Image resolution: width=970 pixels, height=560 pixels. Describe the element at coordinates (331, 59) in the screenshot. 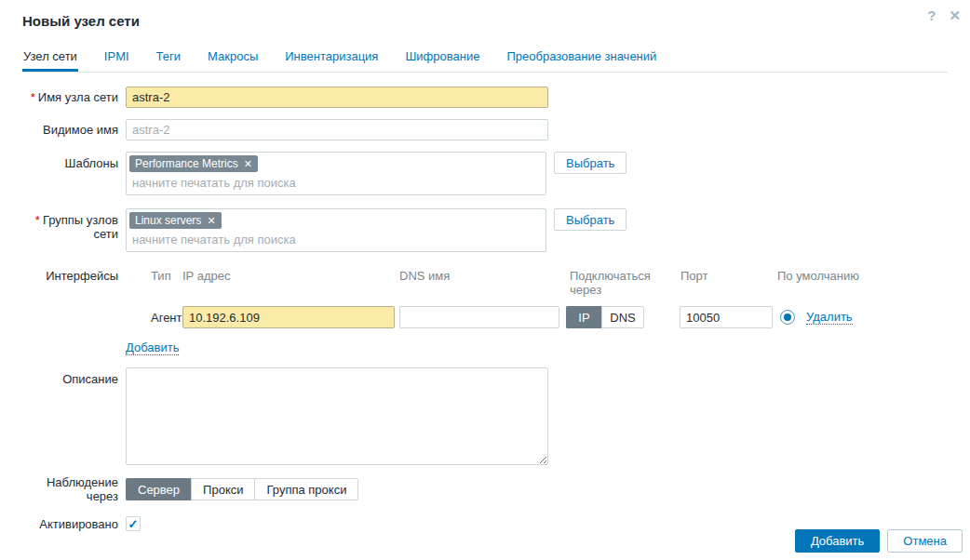

I see `tab-inventory: Инвентаризация` at that location.